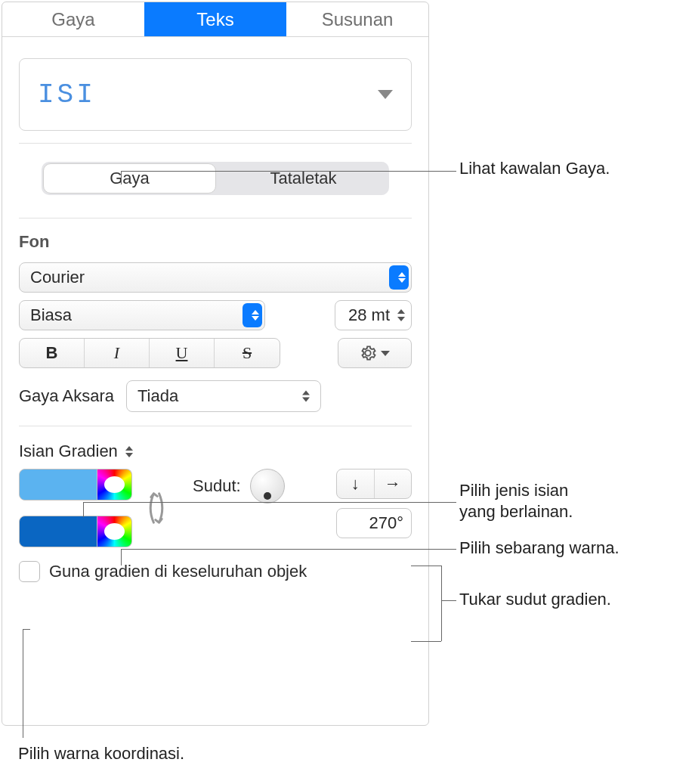 The image size is (689, 784). Describe the element at coordinates (66, 95) in the screenshot. I see `paragraph-style-label: ISI` at that location.